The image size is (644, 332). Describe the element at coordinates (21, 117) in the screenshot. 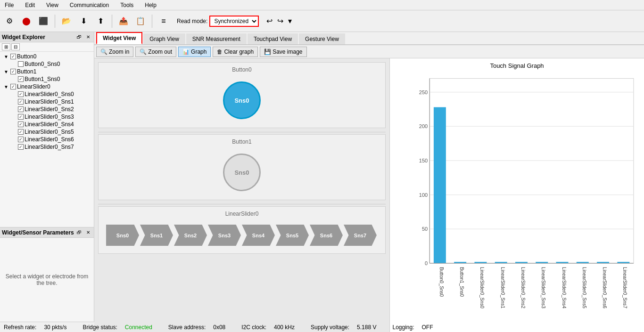

I see `tree-checkbox-linearslider0_sns3` at that location.